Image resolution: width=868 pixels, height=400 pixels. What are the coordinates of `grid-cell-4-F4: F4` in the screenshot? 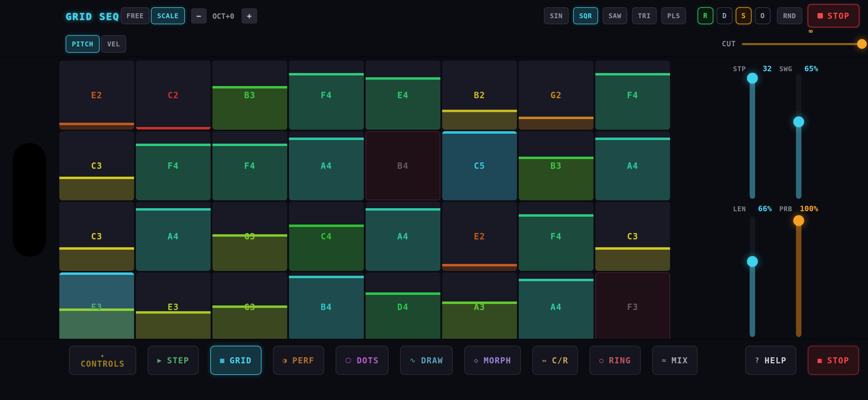 It's located at (327, 95).